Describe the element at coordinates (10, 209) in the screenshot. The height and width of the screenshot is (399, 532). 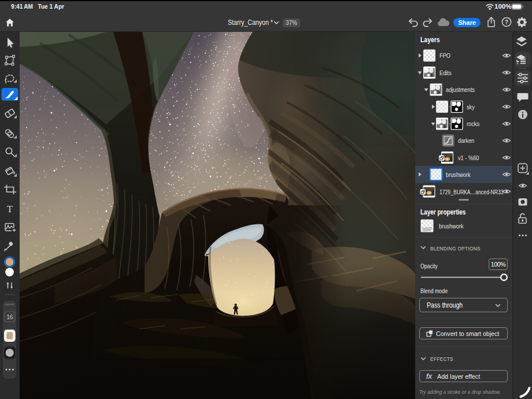
I see `svg-text: T` at that location.